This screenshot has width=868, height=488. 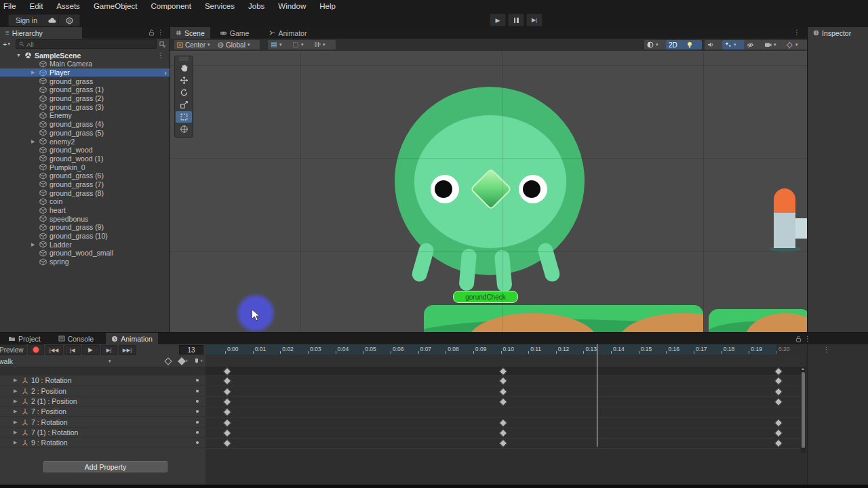 What do you see at coordinates (184, 129) in the screenshot?
I see `transform-tool-button` at bounding box center [184, 129].